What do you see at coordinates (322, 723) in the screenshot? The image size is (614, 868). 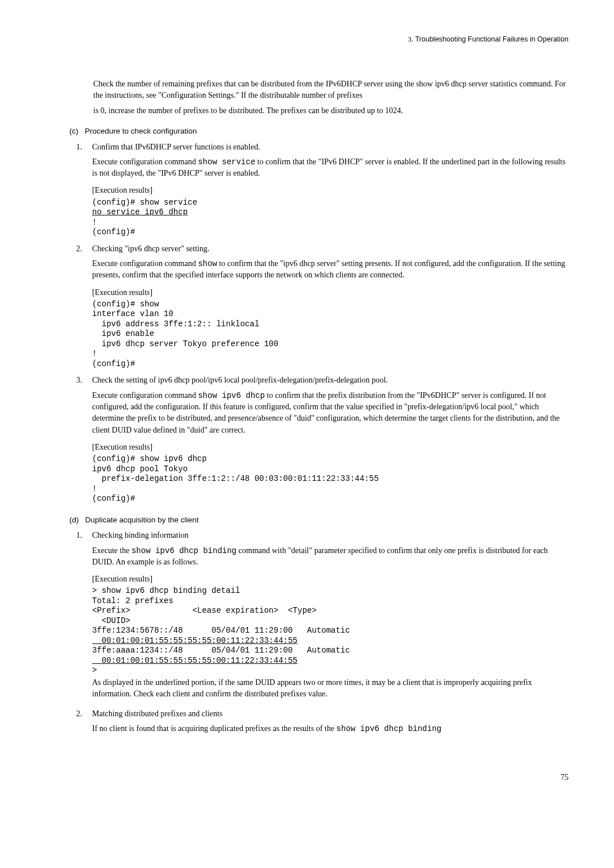 I see `list-item-d2: 2. Matching distributed prefixes and cli…` at bounding box center [322, 723].